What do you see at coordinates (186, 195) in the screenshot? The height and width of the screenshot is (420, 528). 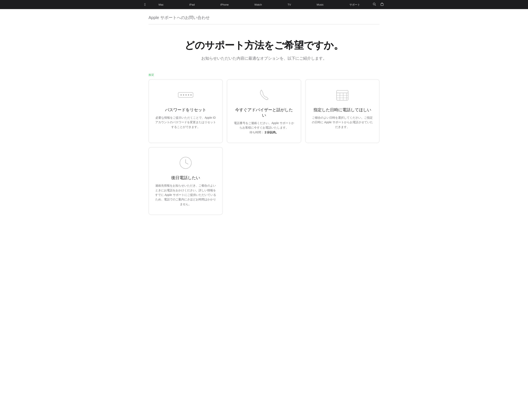 I see `card-call-later-desc: 連絡先情報をお知らせいただき、ご都合のよいときにお電話をおかけください。詳しい情…` at bounding box center [186, 195].